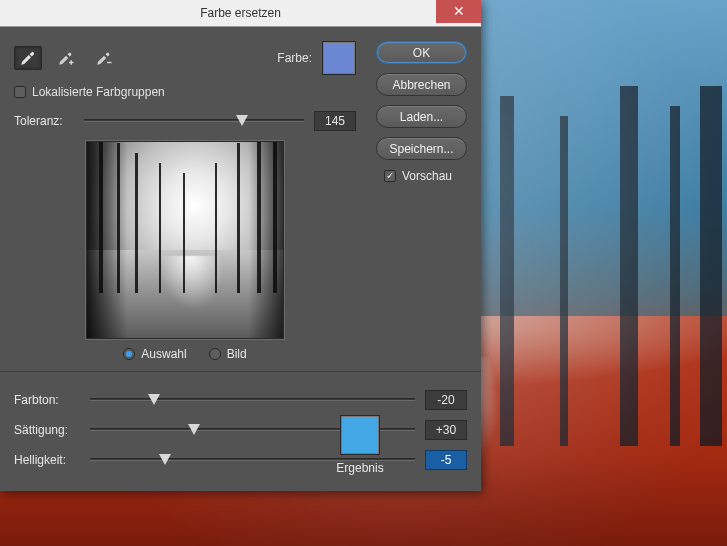  Describe the element at coordinates (185, 92) in the screenshot. I see `localized-colors-checkbox: Lokalisierte Farbgruppen` at that location.